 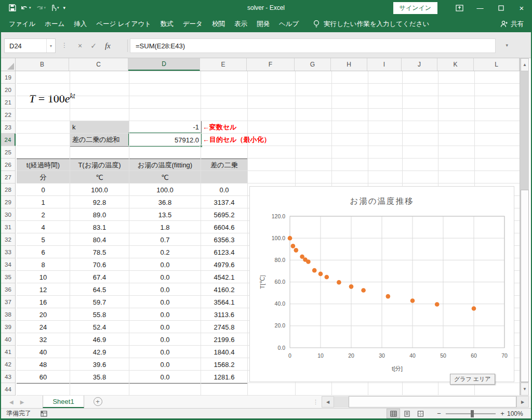 What do you see at coordinates (224, 278) in the screenshot?
I see `table-row-8-col4: 4542.1` at bounding box center [224, 278].